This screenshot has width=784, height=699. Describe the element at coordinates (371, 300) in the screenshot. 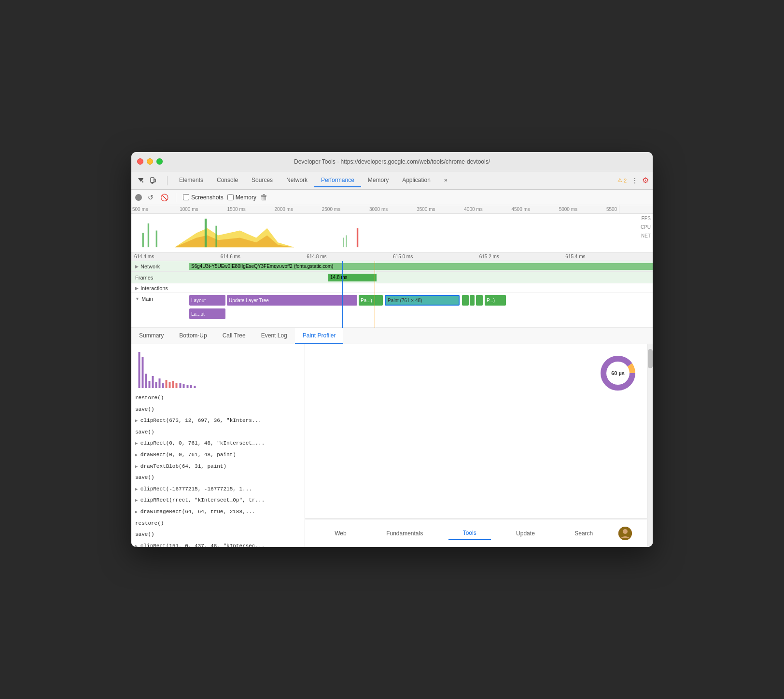

I see `paint-small-block: Pa...)` at that location.